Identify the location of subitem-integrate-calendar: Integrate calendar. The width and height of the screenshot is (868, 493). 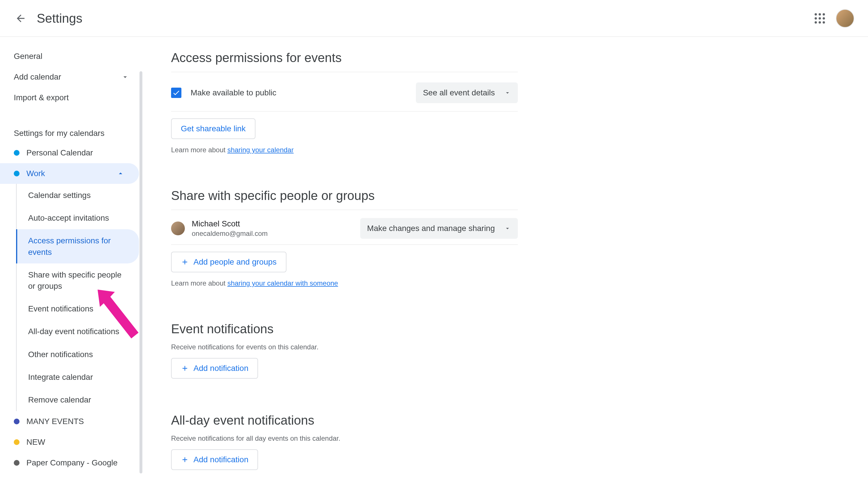
(78, 377).